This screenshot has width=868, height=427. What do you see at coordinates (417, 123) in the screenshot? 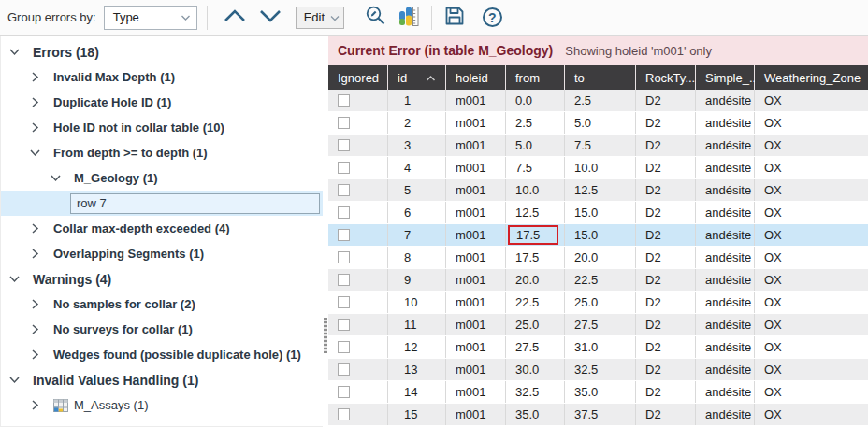
I see `cell-id: 2` at bounding box center [417, 123].